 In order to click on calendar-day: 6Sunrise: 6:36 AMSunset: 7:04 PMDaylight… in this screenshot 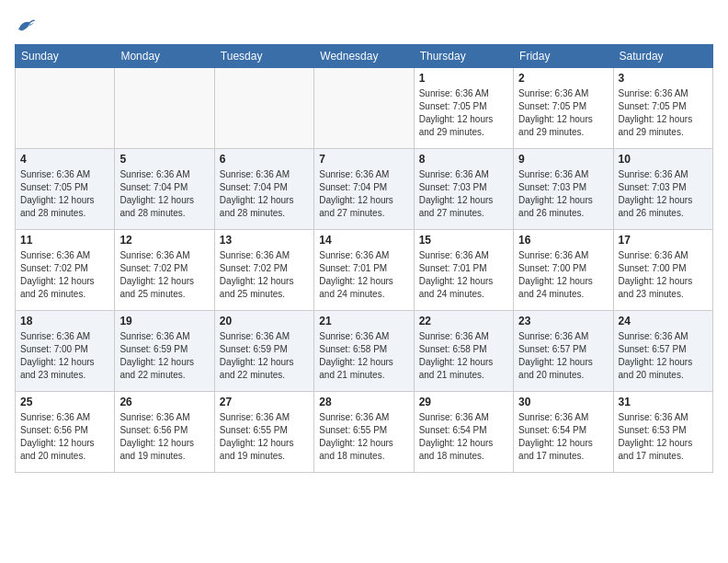, I will do `click(264, 190)`.